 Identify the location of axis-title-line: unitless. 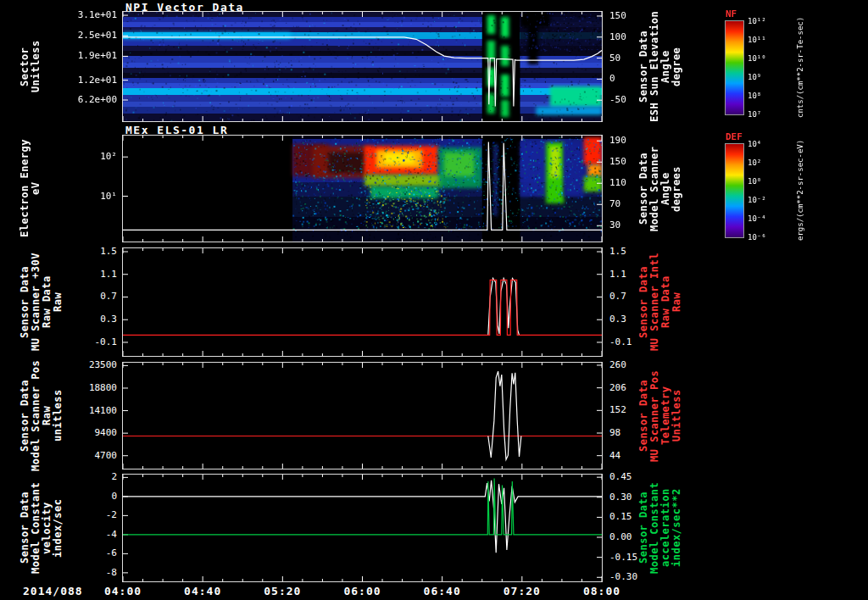
(58, 415).